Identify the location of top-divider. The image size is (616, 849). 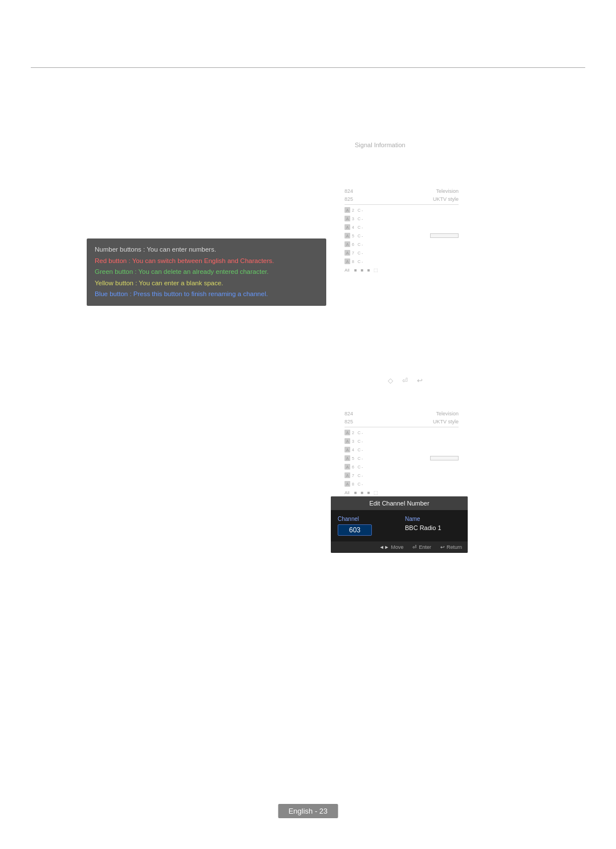
(308, 67).